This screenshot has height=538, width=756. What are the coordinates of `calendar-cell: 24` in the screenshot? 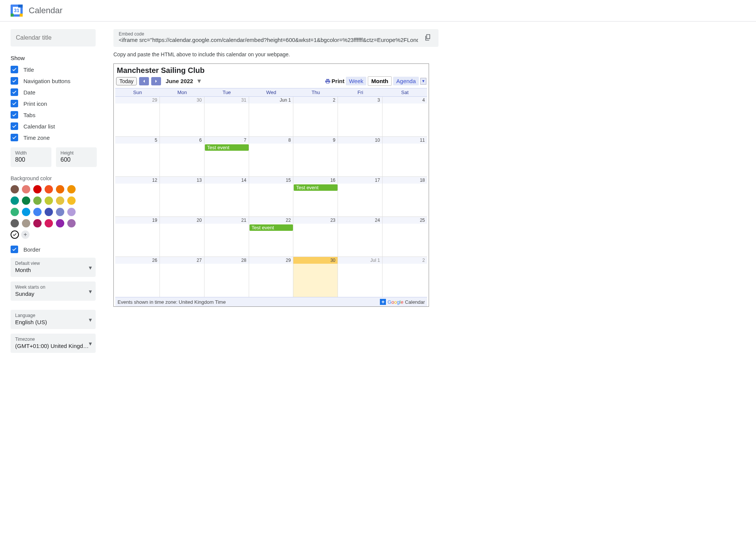 It's located at (360, 237).